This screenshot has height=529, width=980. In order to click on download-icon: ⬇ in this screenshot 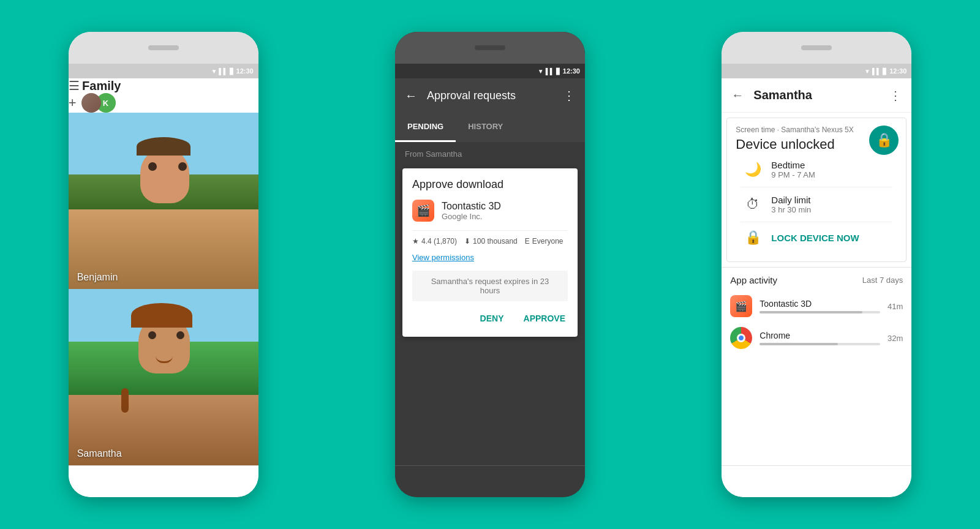, I will do `click(467, 241)`.